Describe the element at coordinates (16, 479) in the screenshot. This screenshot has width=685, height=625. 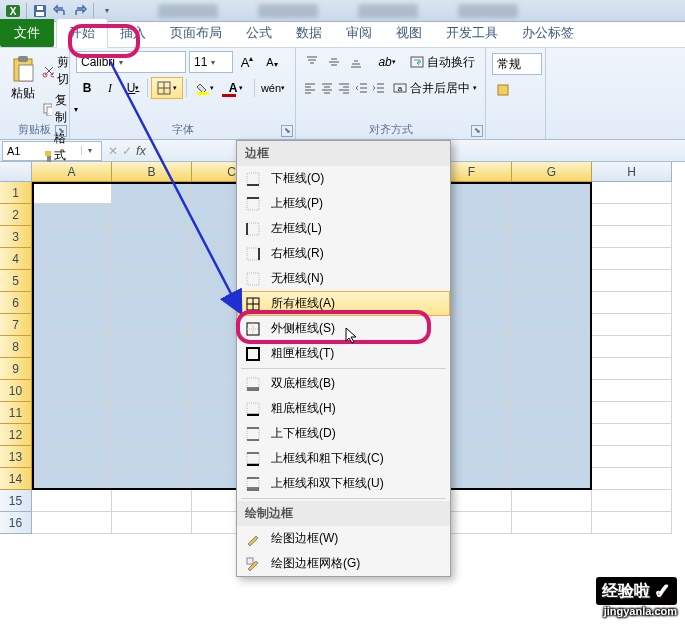
I see `row-header-14: 14` at that location.